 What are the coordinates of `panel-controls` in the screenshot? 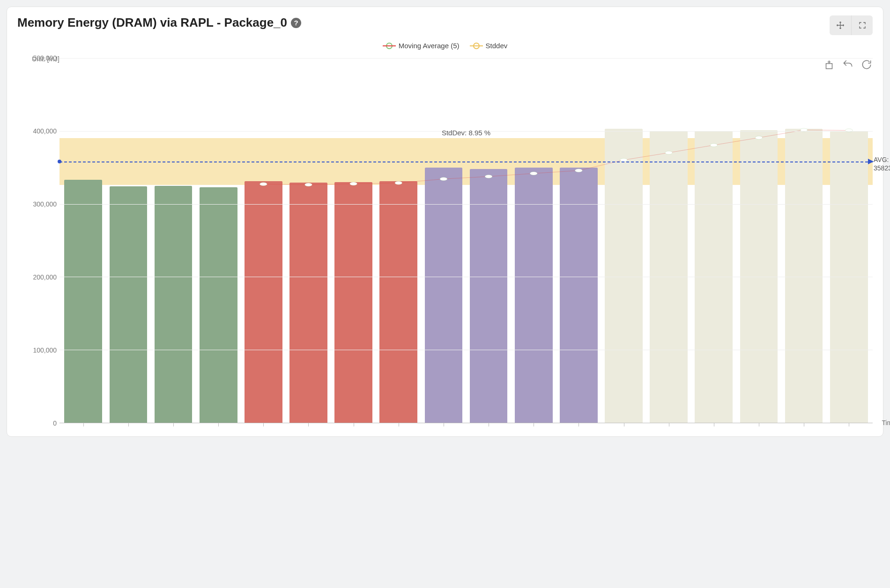 It's located at (851, 25).